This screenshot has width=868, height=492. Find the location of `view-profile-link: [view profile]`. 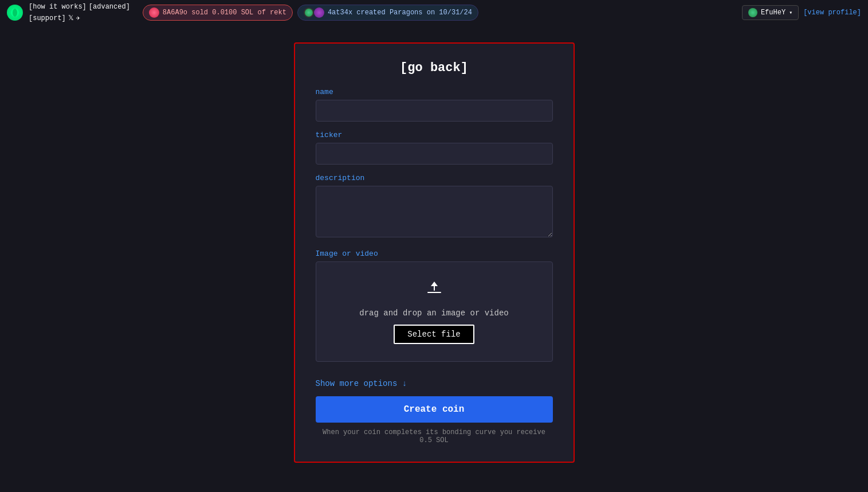

view-profile-link: [view profile] is located at coordinates (832, 13).